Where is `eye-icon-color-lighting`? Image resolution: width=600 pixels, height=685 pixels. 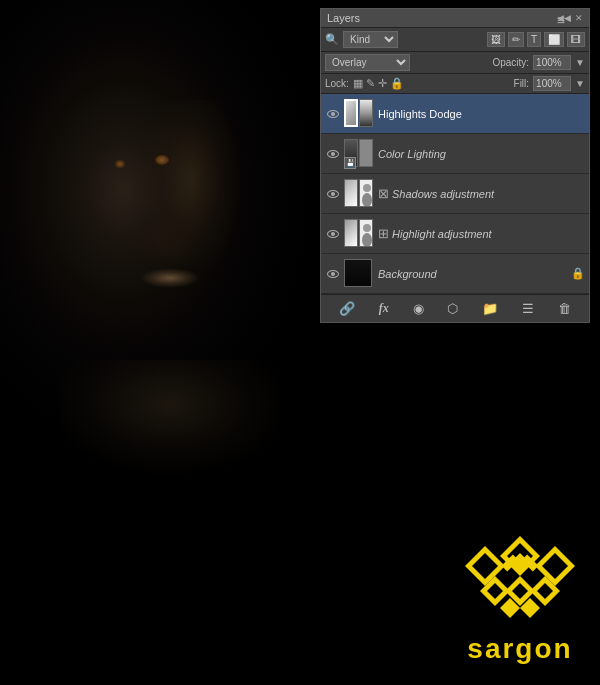
eye-icon-color-lighting is located at coordinates (333, 154).